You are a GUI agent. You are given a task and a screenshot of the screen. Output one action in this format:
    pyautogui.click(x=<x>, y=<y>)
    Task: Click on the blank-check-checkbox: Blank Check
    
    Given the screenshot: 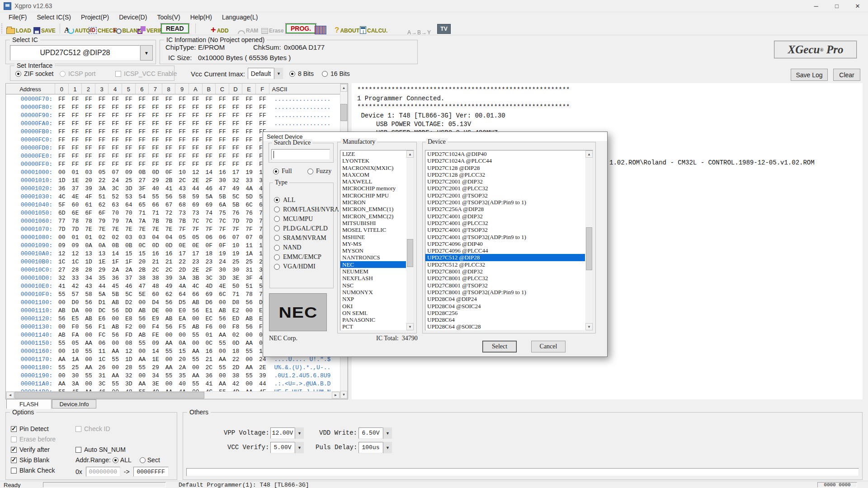 What is the action you would take?
    pyautogui.click(x=33, y=470)
    